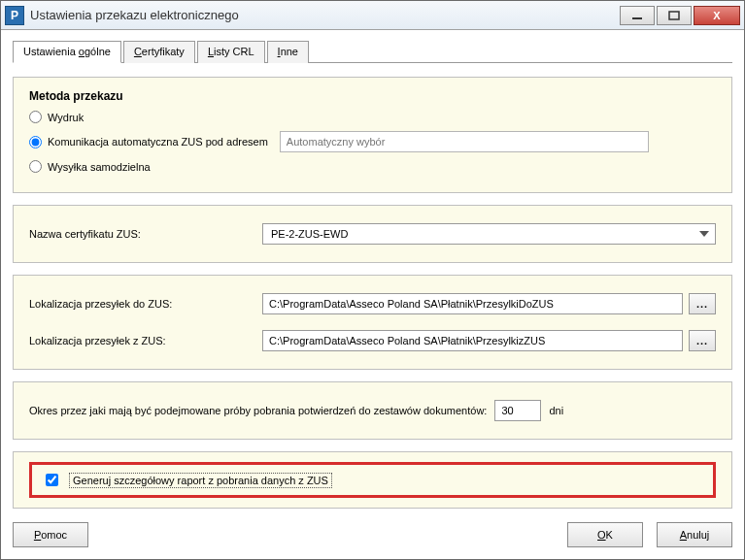  Describe the element at coordinates (373, 535) in the screenshot. I see `button-bar: Pomoc OK Anuluj` at that location.